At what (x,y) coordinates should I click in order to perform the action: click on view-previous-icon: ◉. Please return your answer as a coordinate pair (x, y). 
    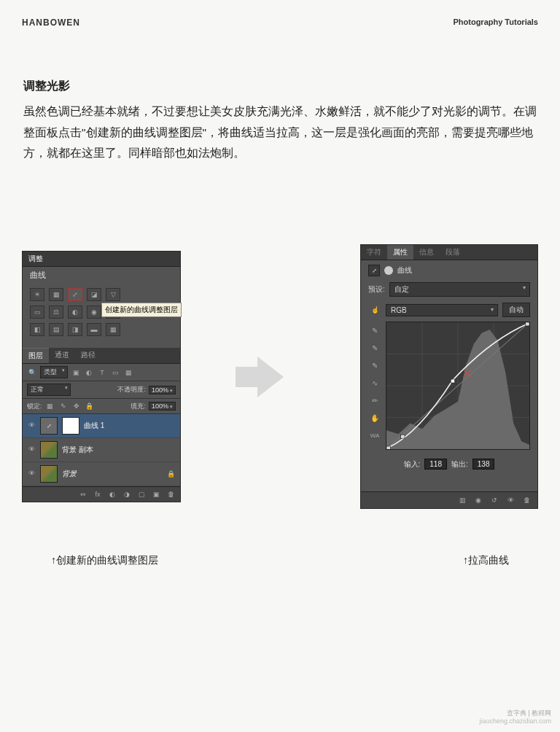
    Looking at the image, I should click on (478, 500).